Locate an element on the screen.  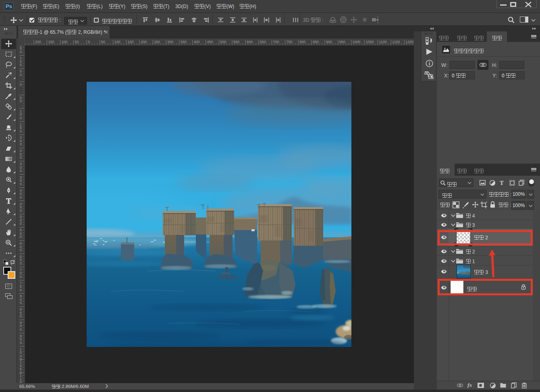
svg-text: 850 is located at coordinates (316, 42).